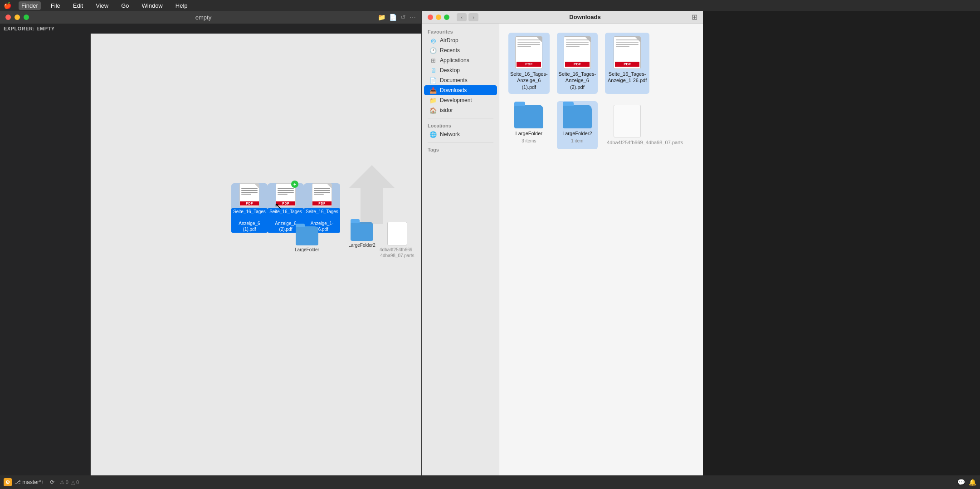  What do you see at coordinates (461, 100) in the screenshot?
I see `sidebar-item-development: 📁 Development` at bounding box center [461, 100].